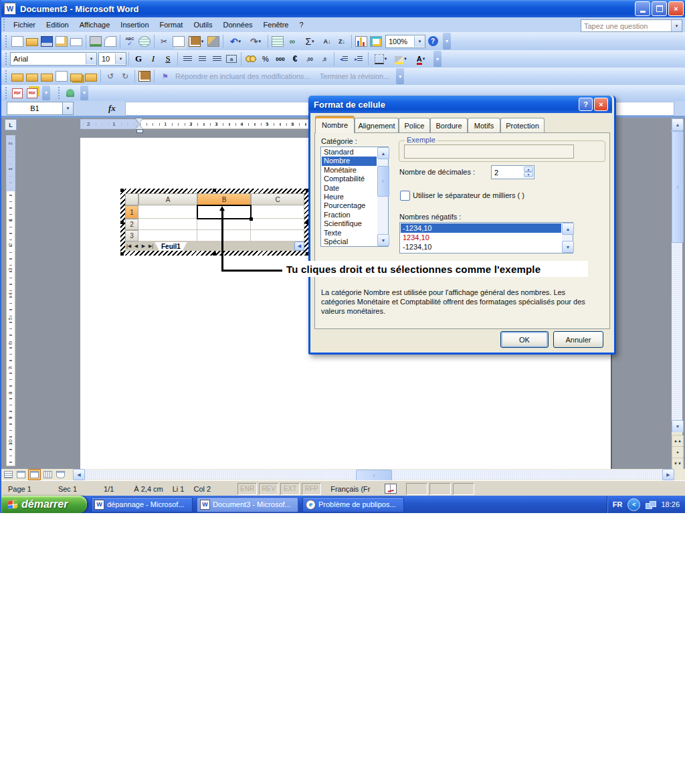 This screenshot has height=784, width=685. What do you see at coordinates (295, 59) in the screenshot?
I see `euro-button: €` at bounding box center [295, 59].